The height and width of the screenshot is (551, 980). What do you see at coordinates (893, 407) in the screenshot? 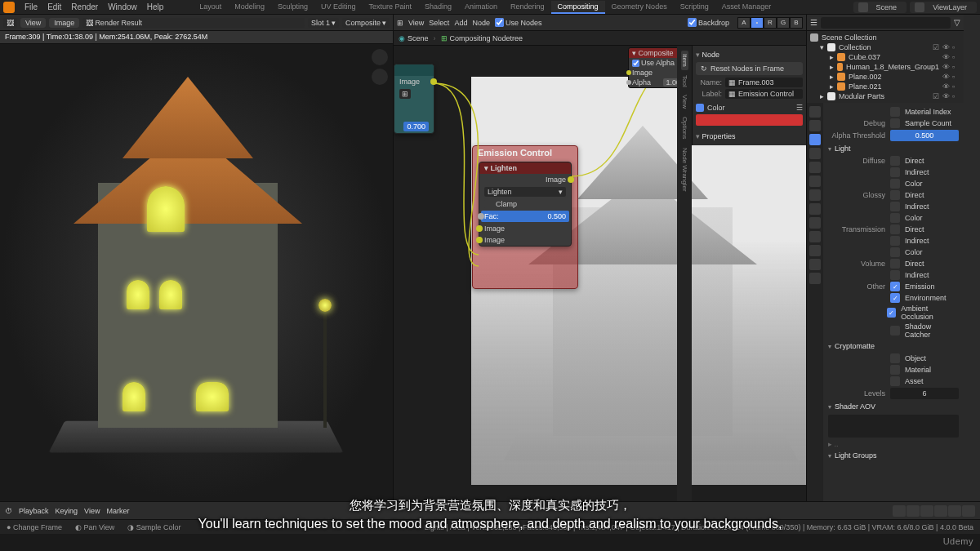
I see `section-shader-aov: Shader AOV` at bounding box center [893, 407].